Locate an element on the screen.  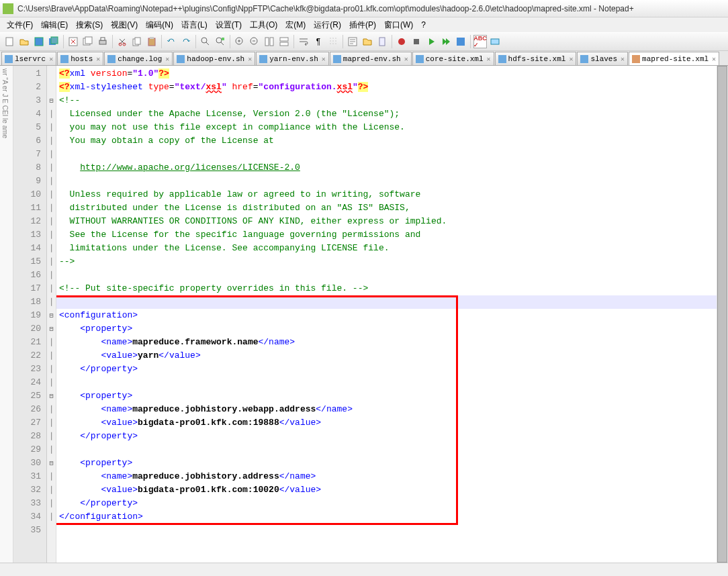
menu-settings: 设置(T) is located at coordinates (228, 26).